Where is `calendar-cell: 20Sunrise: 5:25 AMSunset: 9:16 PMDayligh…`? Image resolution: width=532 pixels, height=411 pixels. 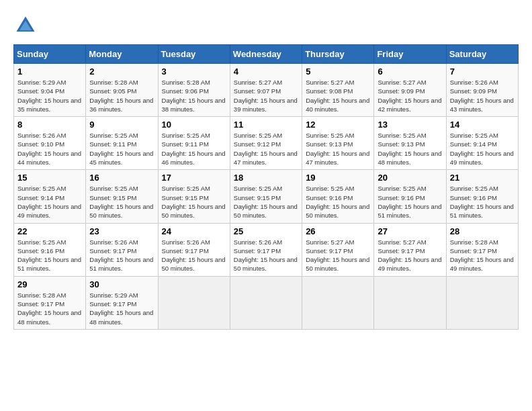 calendar-cell: 20Sunrise: 5:25 AMSunset: 9:16 PMDayligh… is located at coordinates (410, 196).